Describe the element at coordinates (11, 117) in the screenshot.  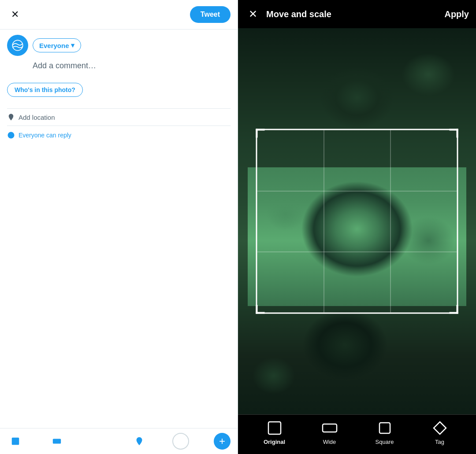
I see `location-icon` at that location.